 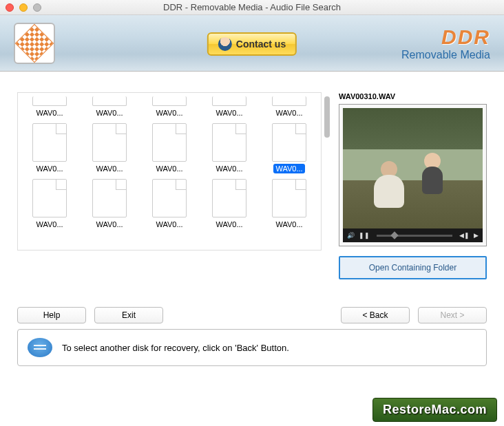 What do you see at coordinates (252, 348) in the screenshot?
I see `hint-box: To select another disk for recovery, cli…` at bounding box center [252, 348].